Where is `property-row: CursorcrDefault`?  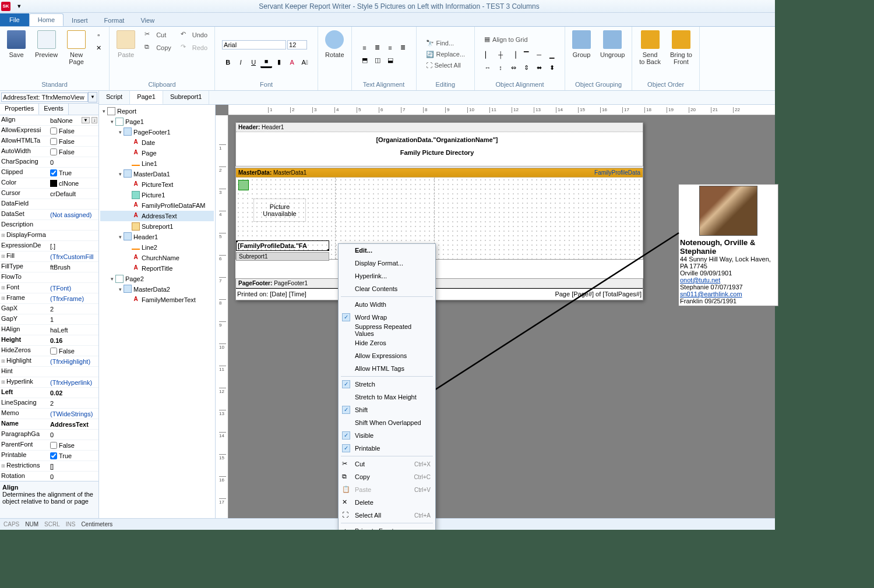
property-row: CursorcrDefault is located at coordinates (49, 194).